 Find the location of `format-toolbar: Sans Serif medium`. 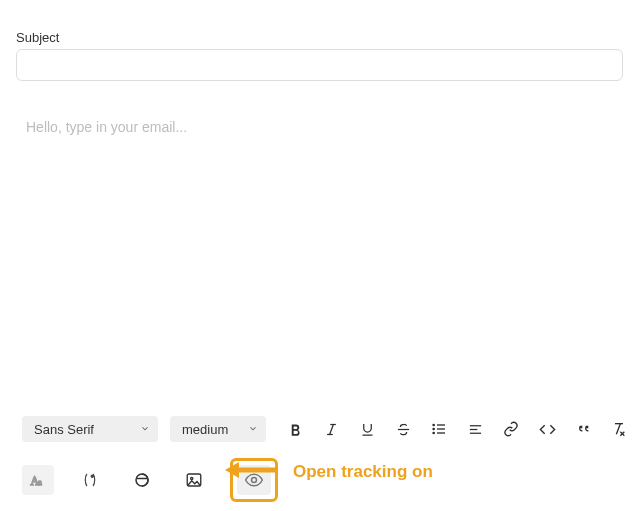

format-toolbar: Sans Serif medium is located at coordinates (325, 429).